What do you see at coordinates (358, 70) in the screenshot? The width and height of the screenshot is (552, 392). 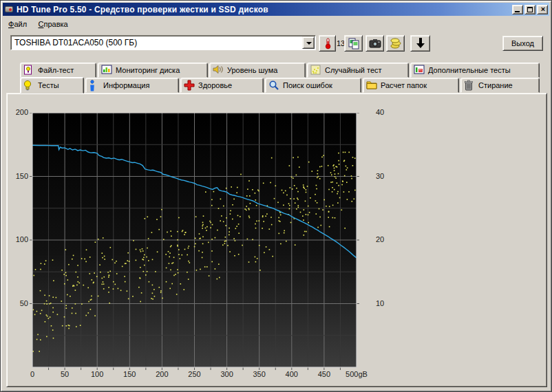 I see `tab-random-test: Случайный тест` at bounding box center [358, 70].